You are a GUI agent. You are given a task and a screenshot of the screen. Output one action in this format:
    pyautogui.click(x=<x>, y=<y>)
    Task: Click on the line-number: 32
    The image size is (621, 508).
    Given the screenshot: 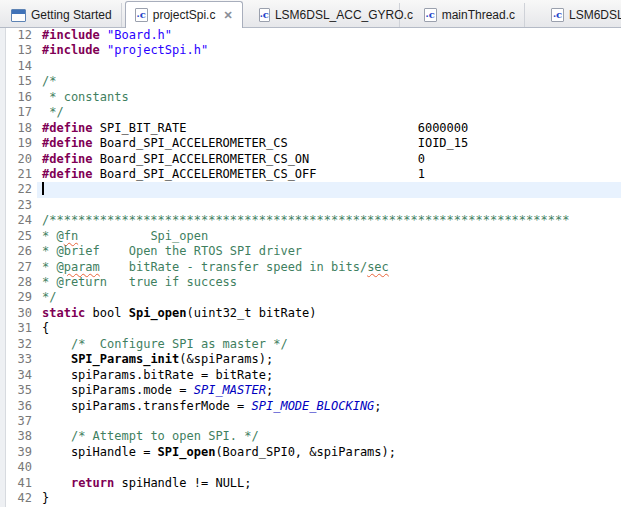 What is the action you would take?
    pyautogui.click(x=22, y=344)
    